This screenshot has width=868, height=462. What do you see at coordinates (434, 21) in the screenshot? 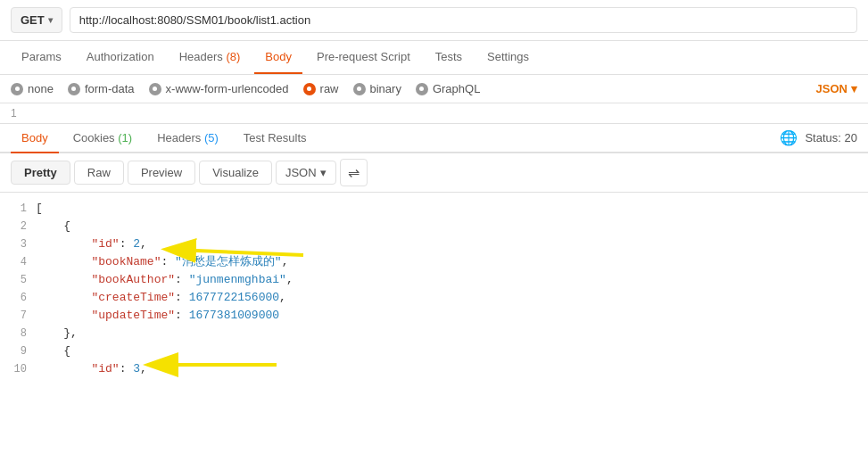
I see `url-bar: GET ▾` at bounding box center [434, 21].